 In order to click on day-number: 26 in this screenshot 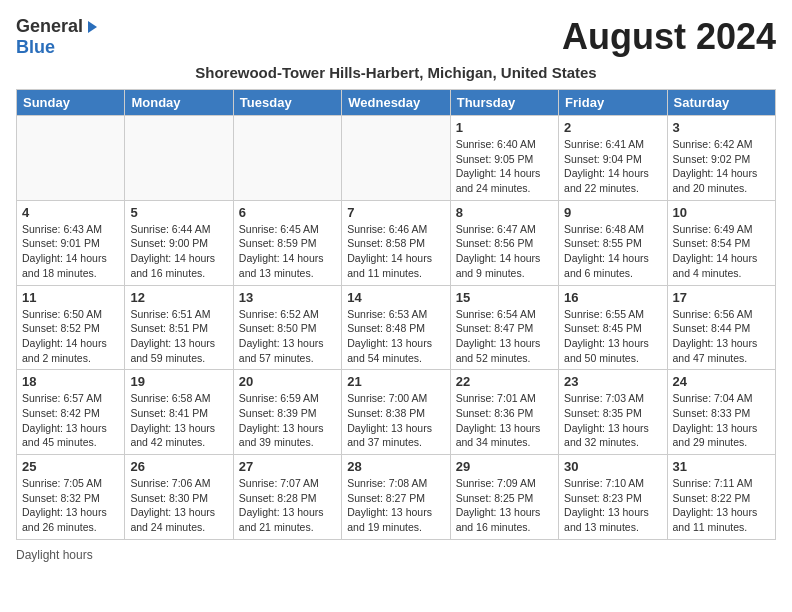, I will do `click(178, 466)`.